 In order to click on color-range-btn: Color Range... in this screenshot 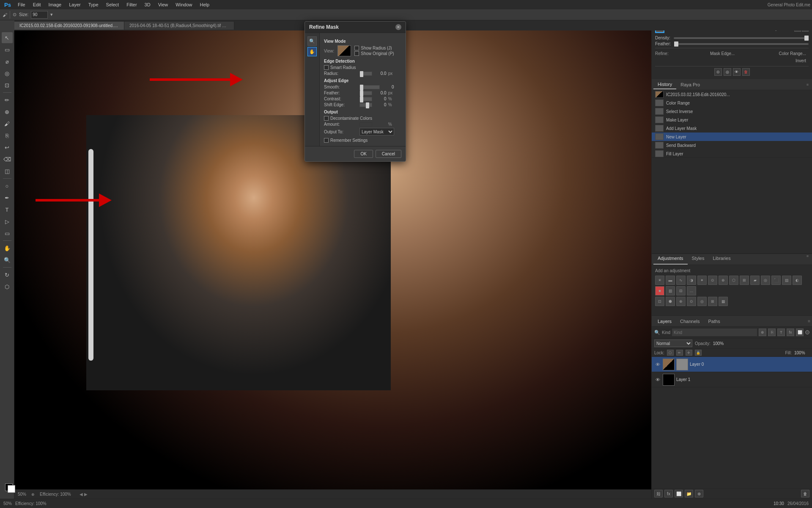, I will do `click(793, 53)`.